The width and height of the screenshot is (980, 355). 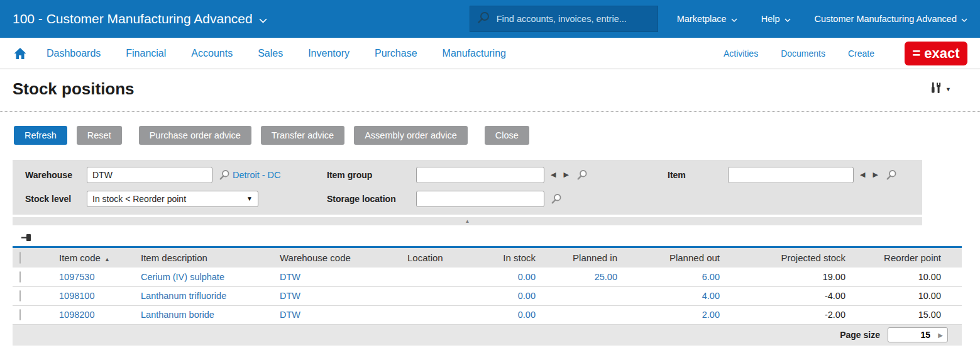 What do you see at coordinates (566, 175) in the screenshot?
I see `item-group-next-icon: ▶` at bounding box center [566, 175].